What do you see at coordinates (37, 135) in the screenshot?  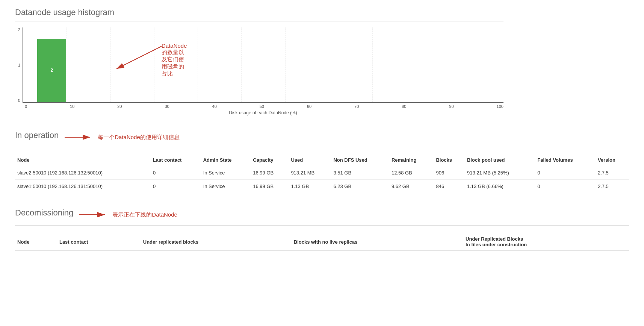 I see `in-operation-title: In operation` at bounding box center [37, 135].